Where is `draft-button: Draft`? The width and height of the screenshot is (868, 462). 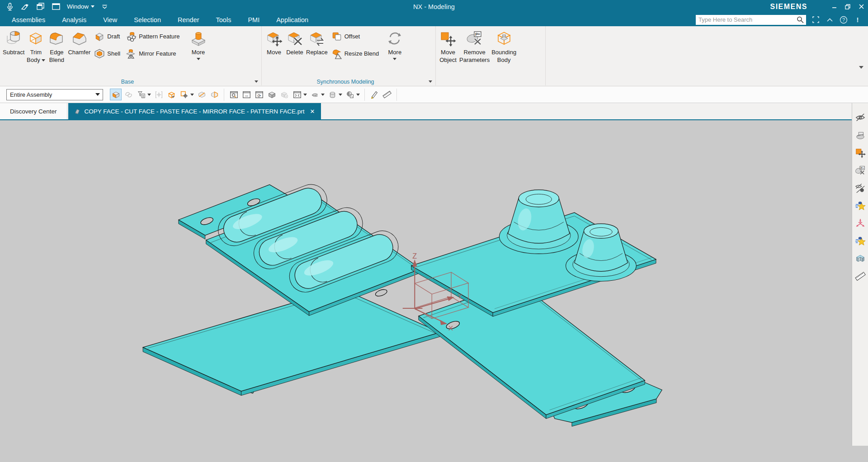 draft-button: Draft is located at coordinates (107, 36).